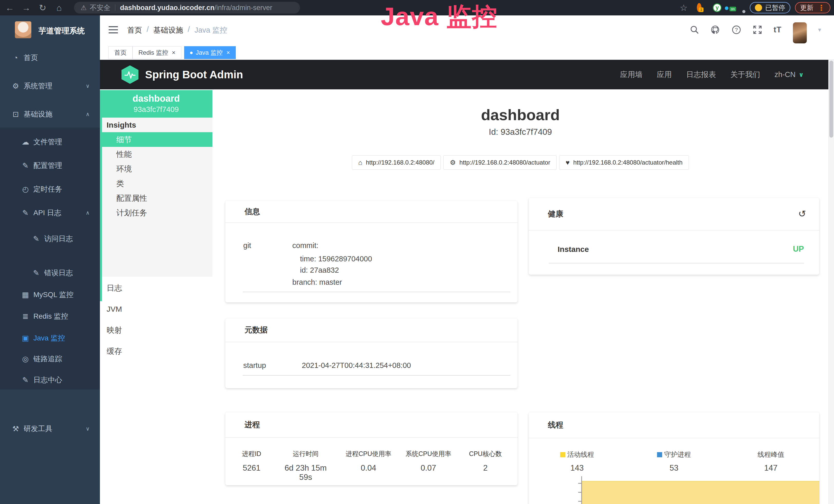  I want to click on process-cpu-value: 0.04, so click(368, 473).